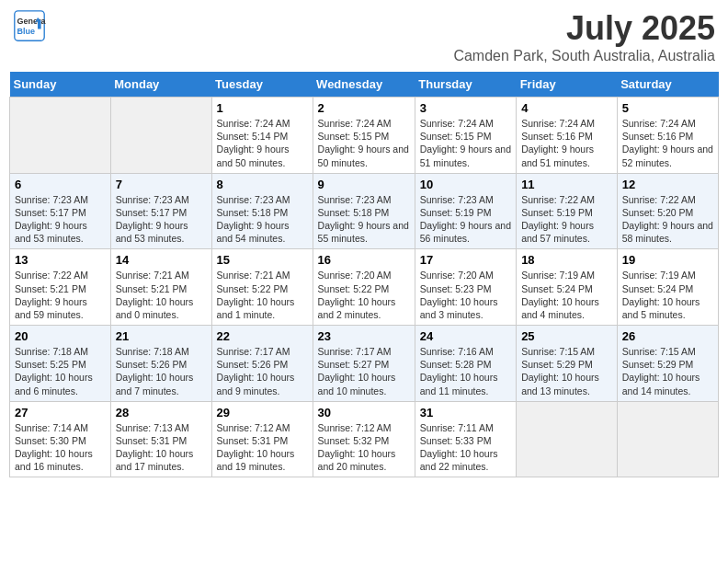 Image resolution: width=728 pixels, height=563 pixels. Describe the element at coordinates (61, 287) in the screenshot. I see `calendar-cell: 13Sunrise: 7:22 AM Sunset: 5:21 PM Dayli…` at that location.